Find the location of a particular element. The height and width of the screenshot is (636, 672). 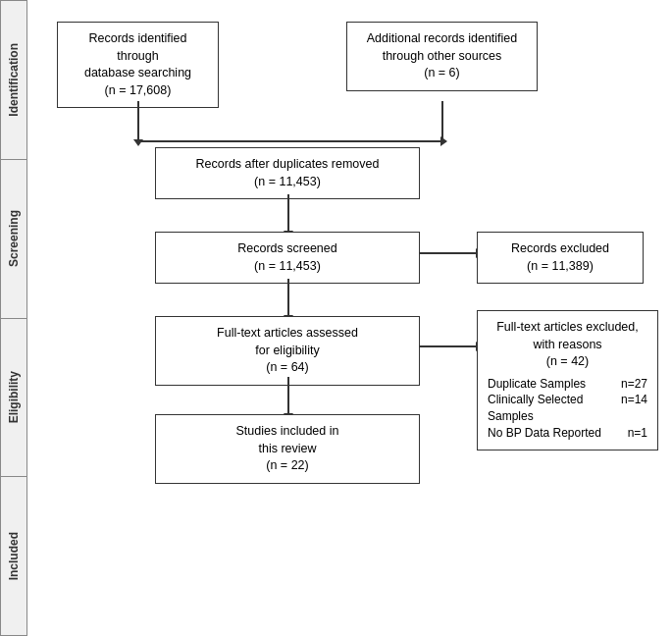

detail1-label: Duplicate Samples is located at coordinates (537, 385).